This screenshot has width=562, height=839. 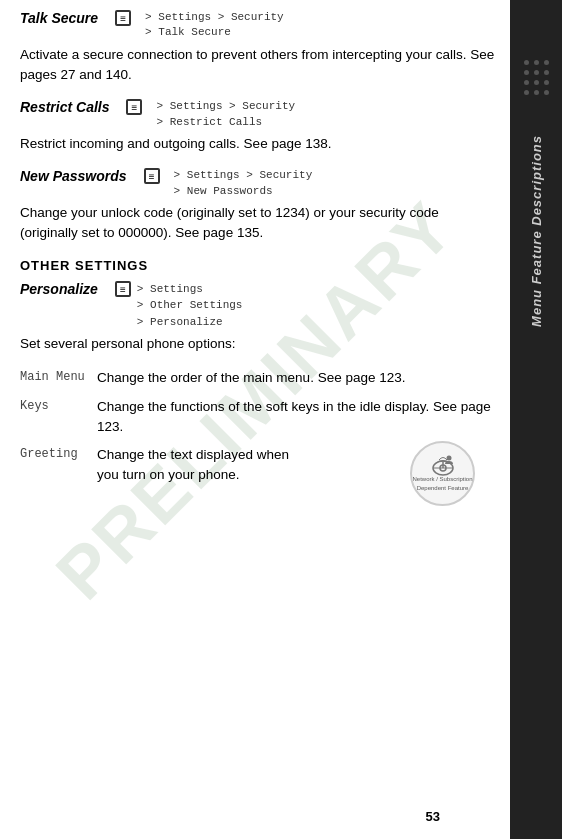 What do you see at coordinates (214, 26) in the screenshot?
I see `menu-path-talk-secure: > Settings > Security > Talk Secure` at bounding box center [214, 26].